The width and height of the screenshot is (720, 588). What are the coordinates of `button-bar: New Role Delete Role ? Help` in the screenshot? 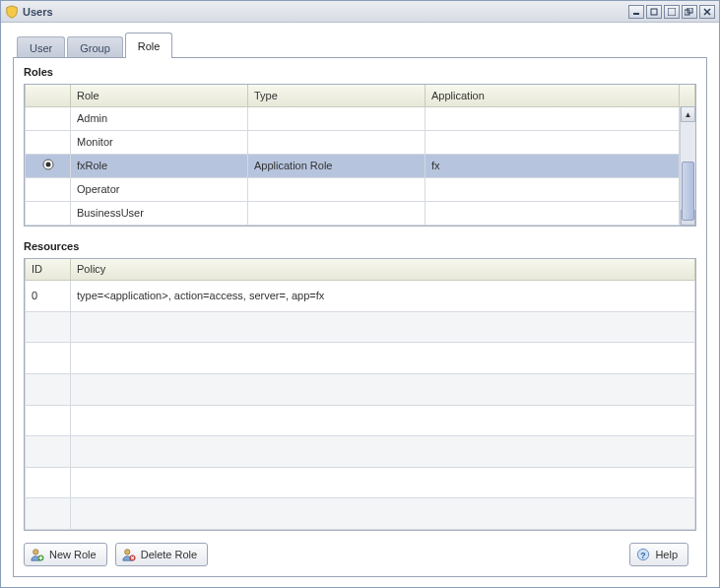 It's located at (360, 555).